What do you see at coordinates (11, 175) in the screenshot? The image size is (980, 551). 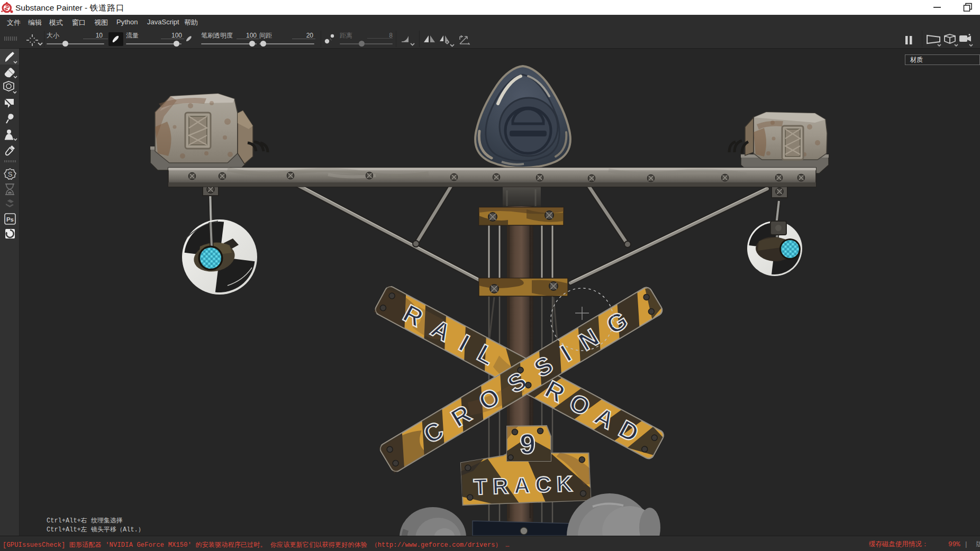 I see `svg-text: S` at bounding box center [11, 175].